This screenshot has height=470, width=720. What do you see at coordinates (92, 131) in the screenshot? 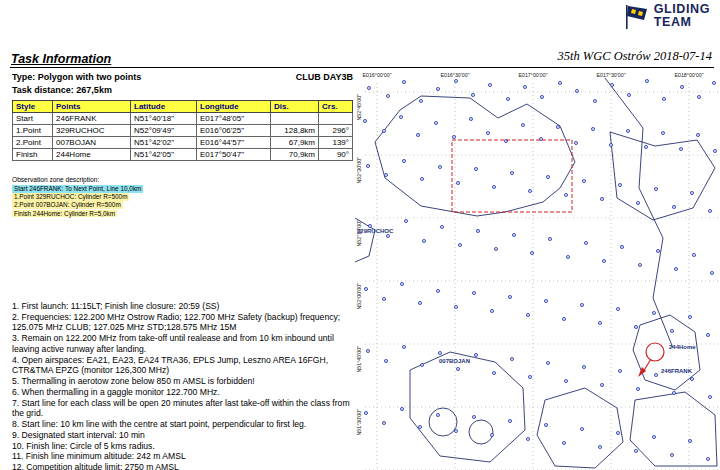
I see `table-cell: 329RUCHOC` at bounding box center [92, 131].